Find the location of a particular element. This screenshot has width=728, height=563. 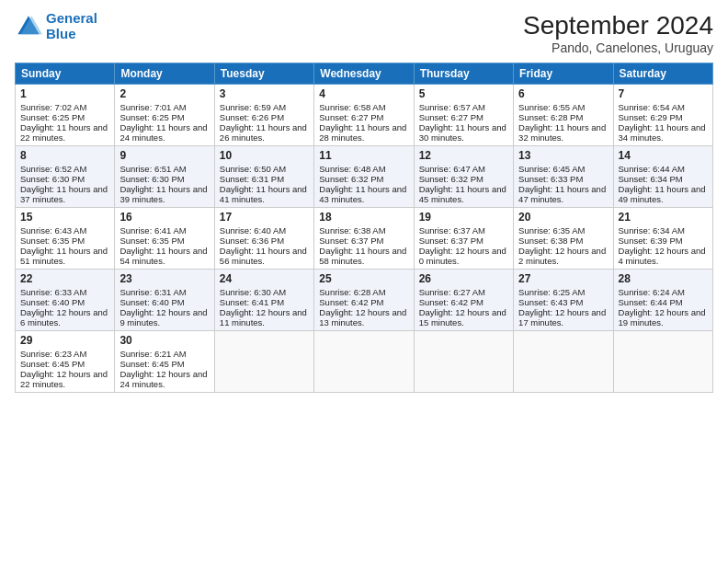

sunrise: Sunrise: 6:40 AM is located at coordinates (253, 230).